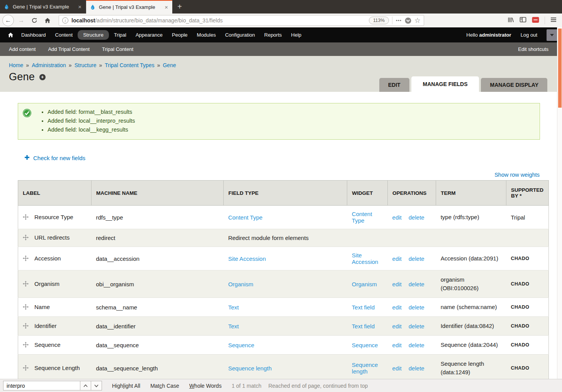 This screenshot has height=392, width=562. I want to click on extension-badge-icon, so click(535, 21).